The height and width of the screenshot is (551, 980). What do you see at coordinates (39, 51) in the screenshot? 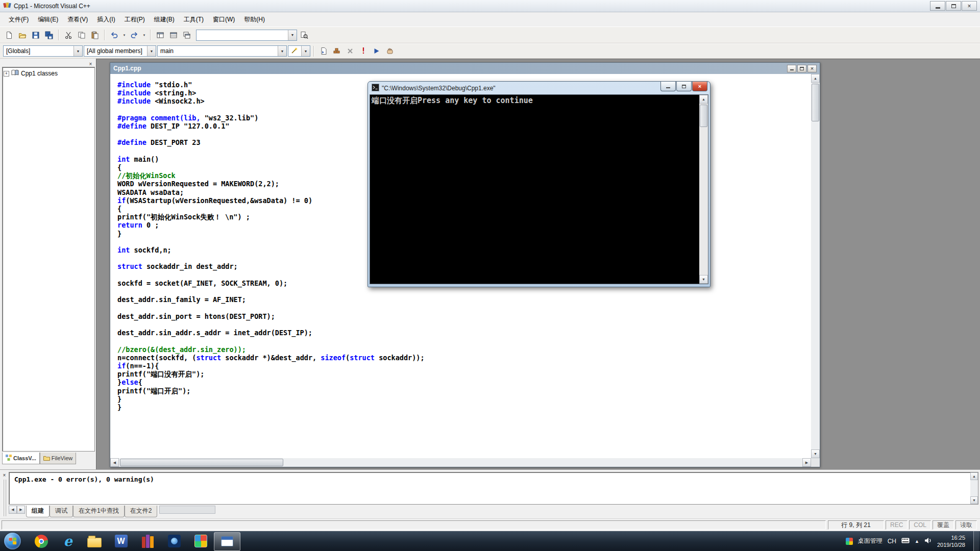
I see `globals-combo-value: [Globals]` at bounding box center [39, 51].